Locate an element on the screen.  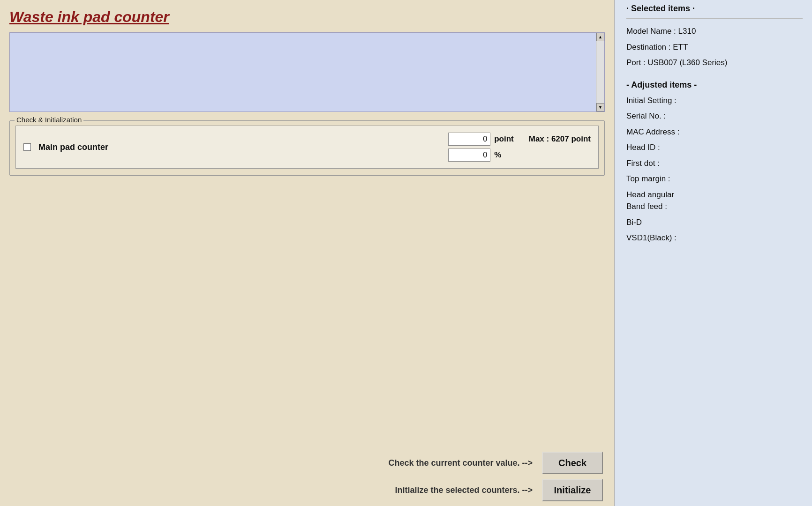
percent-row: % is located at coordinates (519, 155).